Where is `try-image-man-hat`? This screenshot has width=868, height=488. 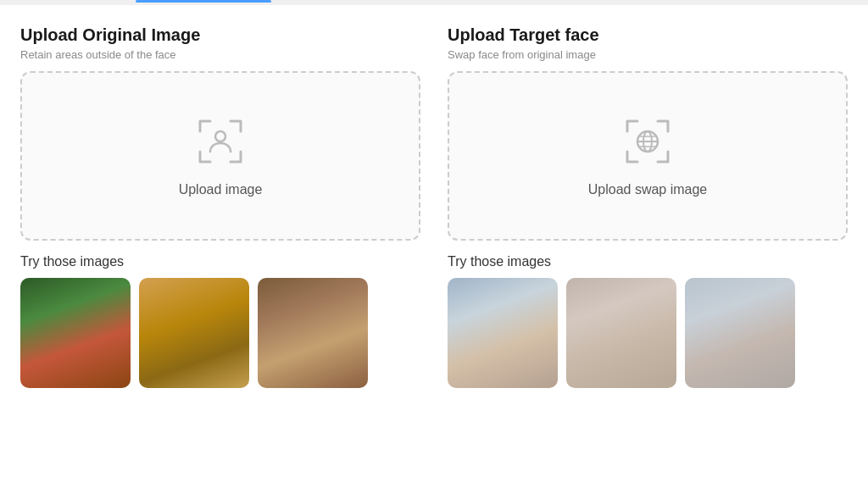 try-image-man-hat is located at coordinates (313, 333).